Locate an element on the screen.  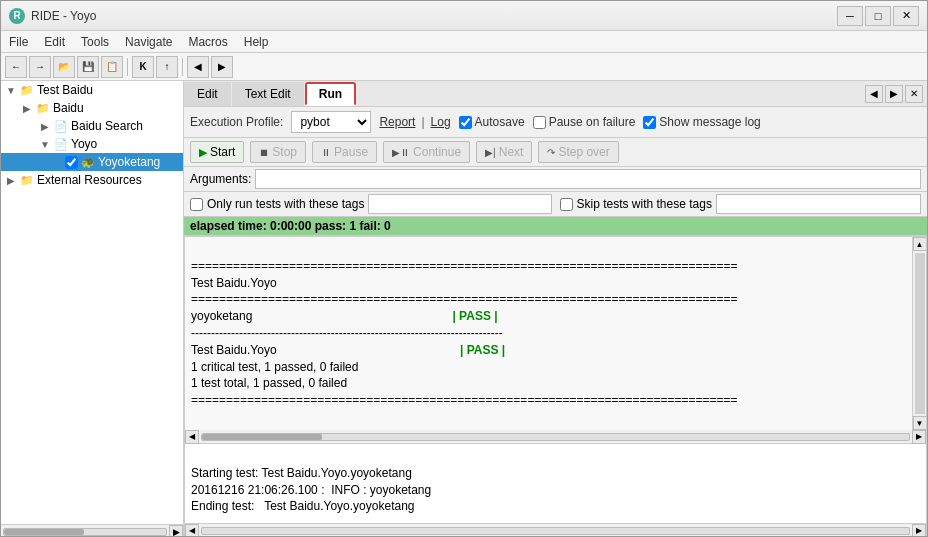
expander-test-baidu: ▼ is located at coordinates (11, 90).